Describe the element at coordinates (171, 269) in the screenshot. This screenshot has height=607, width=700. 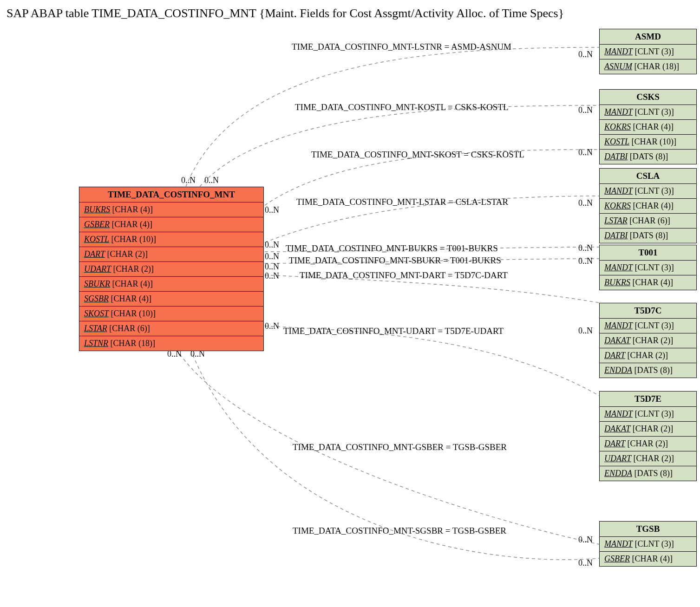
I see `main-table: TIME_DATA_COSTINFO_MNT BUKRS [CHAR (4)] …` at that location.